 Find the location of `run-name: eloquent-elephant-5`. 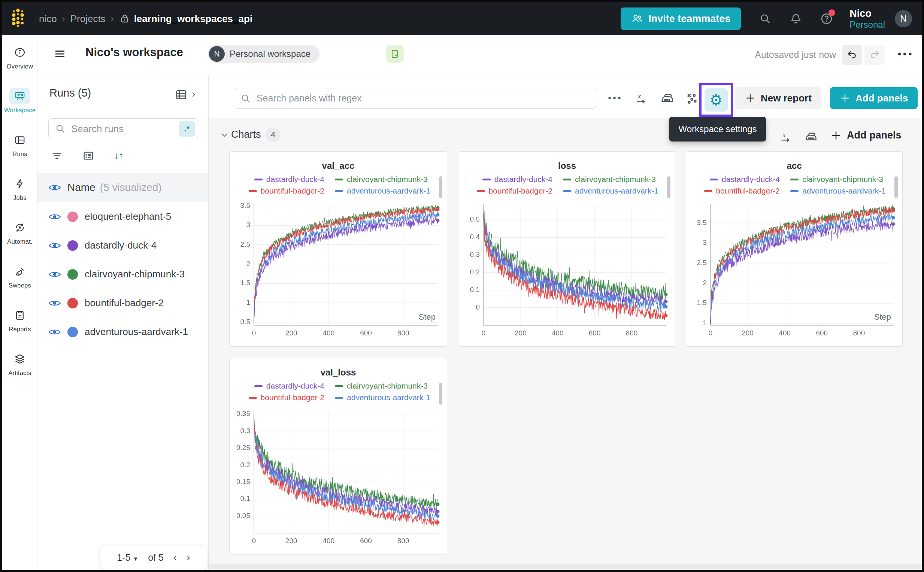

run-name: eloquent-elephant-5 is located at coordinates (128, 216).